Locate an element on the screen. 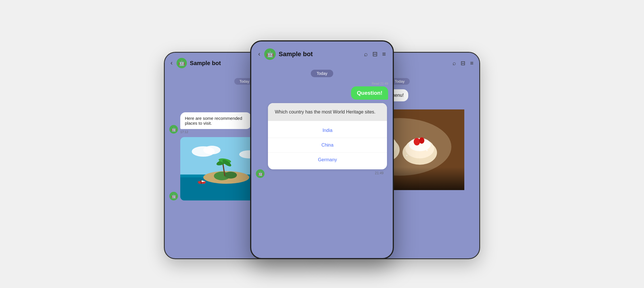 This screenshot has height=288, width=644. menu-icon-center: ≡ is located at coordinates (384, 54).